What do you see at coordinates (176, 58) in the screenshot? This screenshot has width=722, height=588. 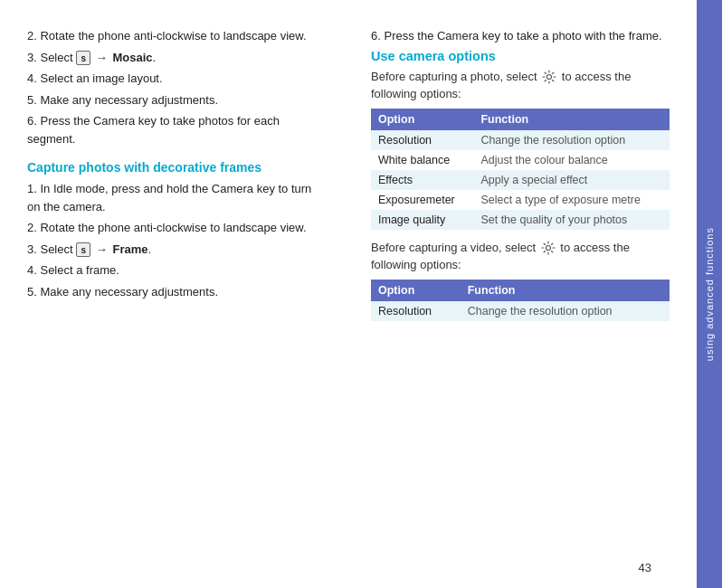 I see `list-item: 3. Select s → Mosaic.` at bounding box center [176, 58].